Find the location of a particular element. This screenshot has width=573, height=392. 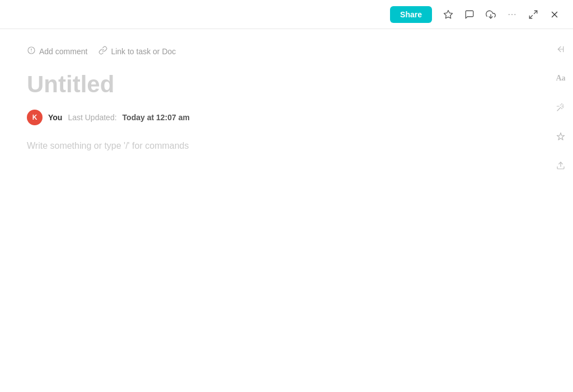

header: Share is located at coordinates (286, 15).